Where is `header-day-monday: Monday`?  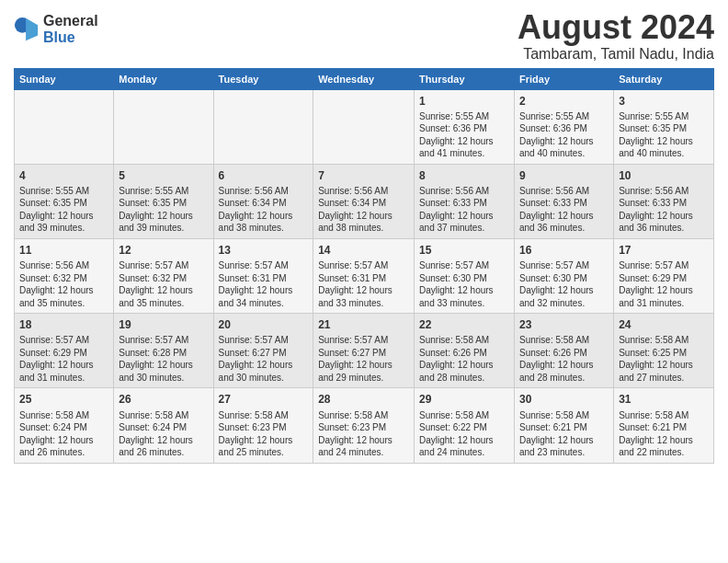
header-day-monday: Monday is located at coordinates (164, 79).